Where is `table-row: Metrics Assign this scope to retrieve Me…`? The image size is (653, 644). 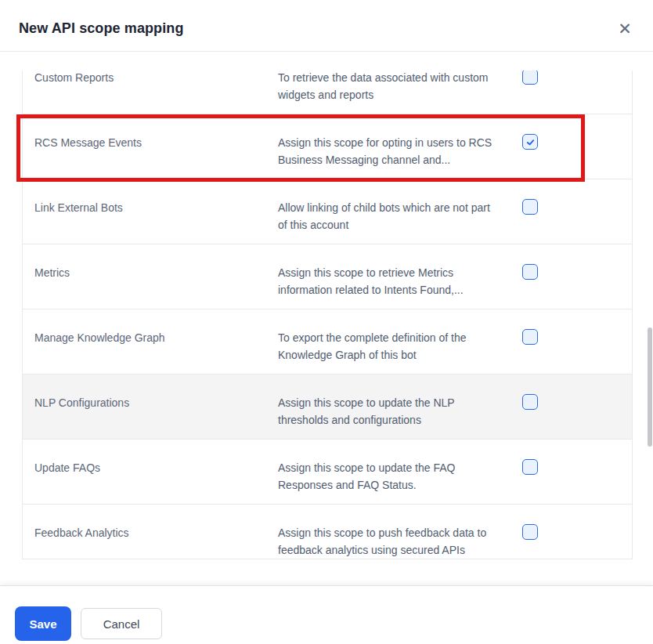 table-row: Metrics Assign this scope to retrieve Me… is located at coordinates (327, 277).